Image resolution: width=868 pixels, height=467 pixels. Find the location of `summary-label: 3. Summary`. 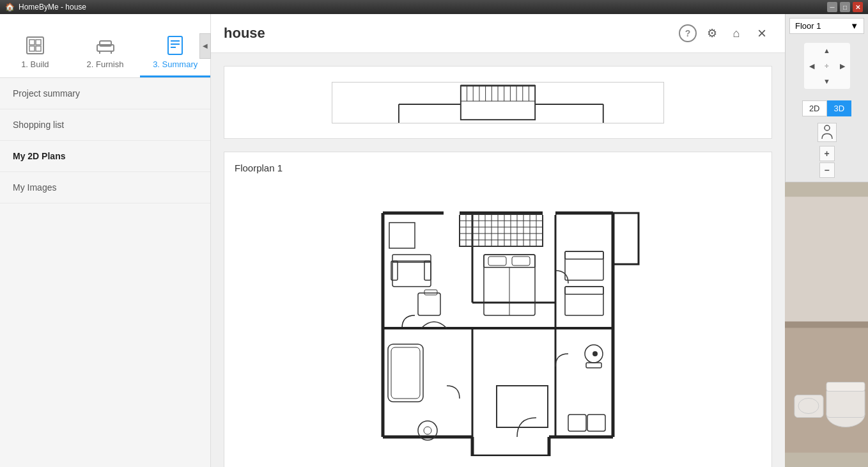

summary-label: 3. Summary is located at coordinates (175, 64).